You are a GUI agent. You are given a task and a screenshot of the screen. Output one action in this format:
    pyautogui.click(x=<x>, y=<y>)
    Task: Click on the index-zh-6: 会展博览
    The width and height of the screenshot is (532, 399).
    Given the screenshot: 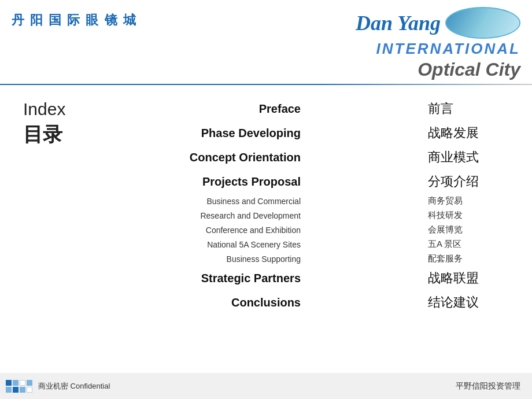 What is the action you would take?
    pyautogui.click(x=474, y=230)
    